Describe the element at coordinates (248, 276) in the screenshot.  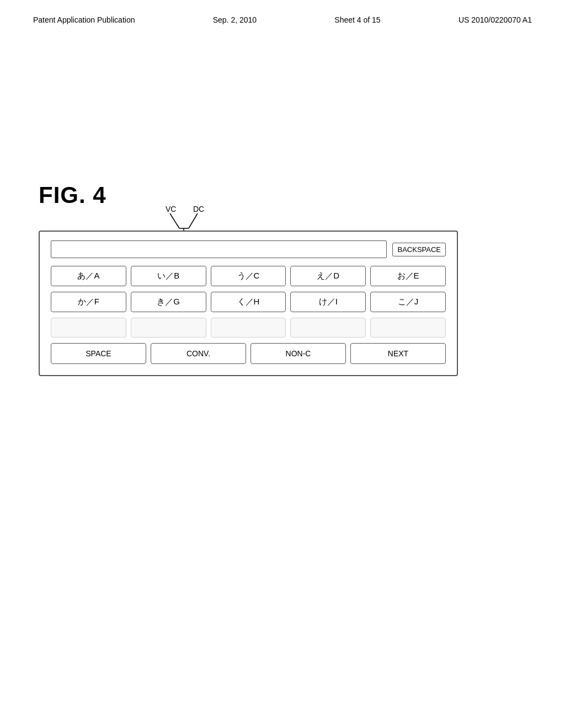
I see `key-c: う／C` at that location.